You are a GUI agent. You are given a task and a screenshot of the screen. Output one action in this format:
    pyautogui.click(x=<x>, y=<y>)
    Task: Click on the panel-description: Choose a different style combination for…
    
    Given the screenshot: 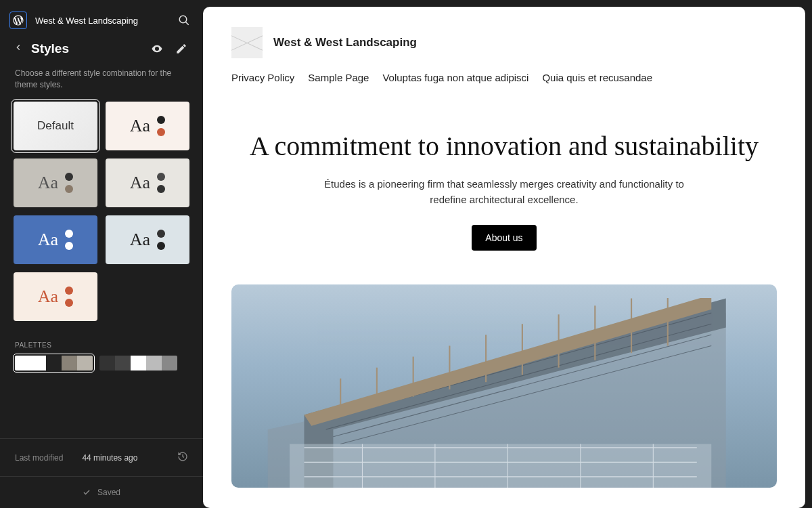 What is the action you would take?
    pyautogui.click(x=102, y=83)
    